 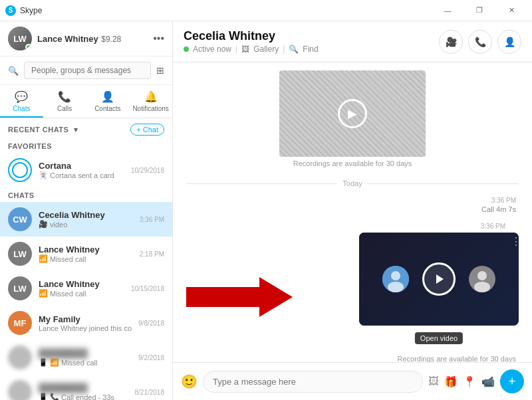 What do you see at coordinates (65, 97) in the screenshot?
I see `calls-icon: 📞` at bounding box center [65, 97].